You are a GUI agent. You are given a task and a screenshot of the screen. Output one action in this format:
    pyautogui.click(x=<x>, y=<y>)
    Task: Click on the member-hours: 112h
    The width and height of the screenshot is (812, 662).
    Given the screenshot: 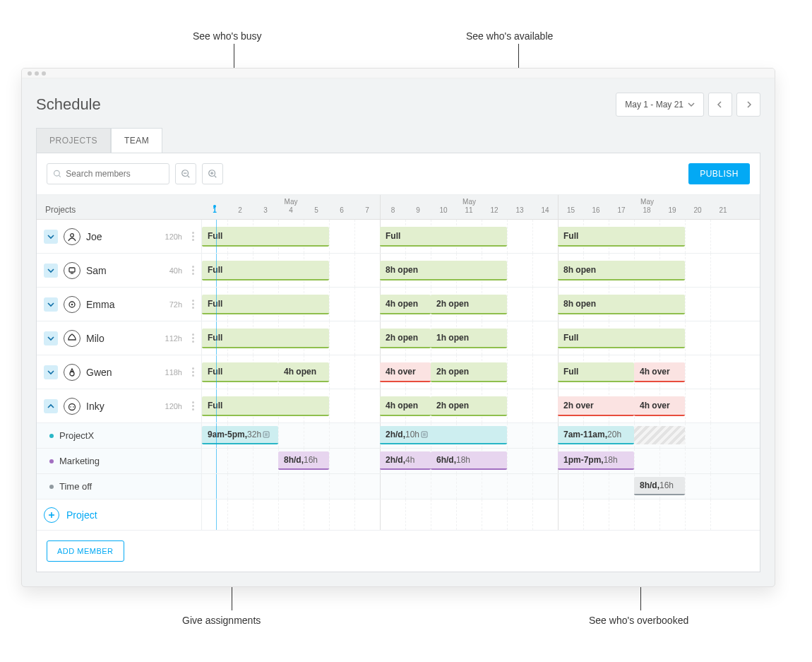 What is the action you would take?
    pyautogui.click(x=174, y=338)
    